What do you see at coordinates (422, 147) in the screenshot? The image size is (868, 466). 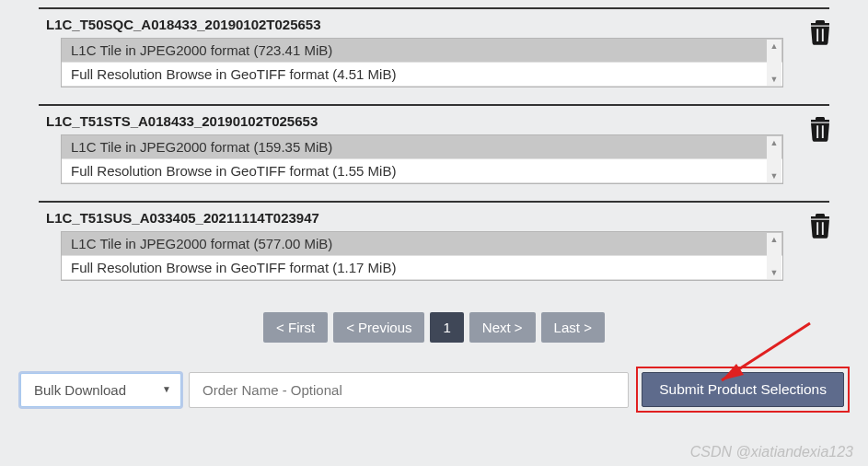 I see `format-option: L1C Tile in JPEG2000 format (159.35 MiB)` at bounding box center [422, 147].